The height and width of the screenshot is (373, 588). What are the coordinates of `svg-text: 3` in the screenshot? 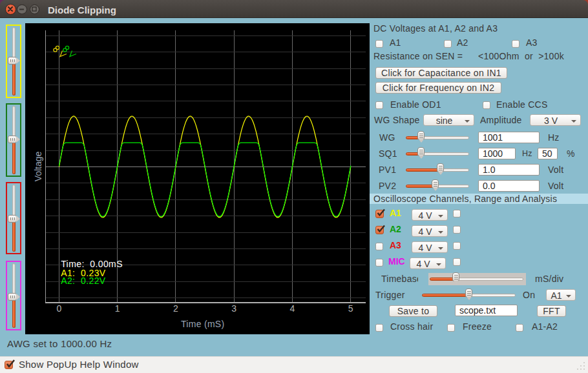 It's located at (234, 308).